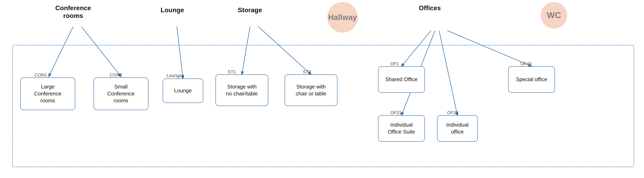 The height and width of the screenshot is (178, 644). I want to click on node-of1: Shared Office, so click(402, 79).